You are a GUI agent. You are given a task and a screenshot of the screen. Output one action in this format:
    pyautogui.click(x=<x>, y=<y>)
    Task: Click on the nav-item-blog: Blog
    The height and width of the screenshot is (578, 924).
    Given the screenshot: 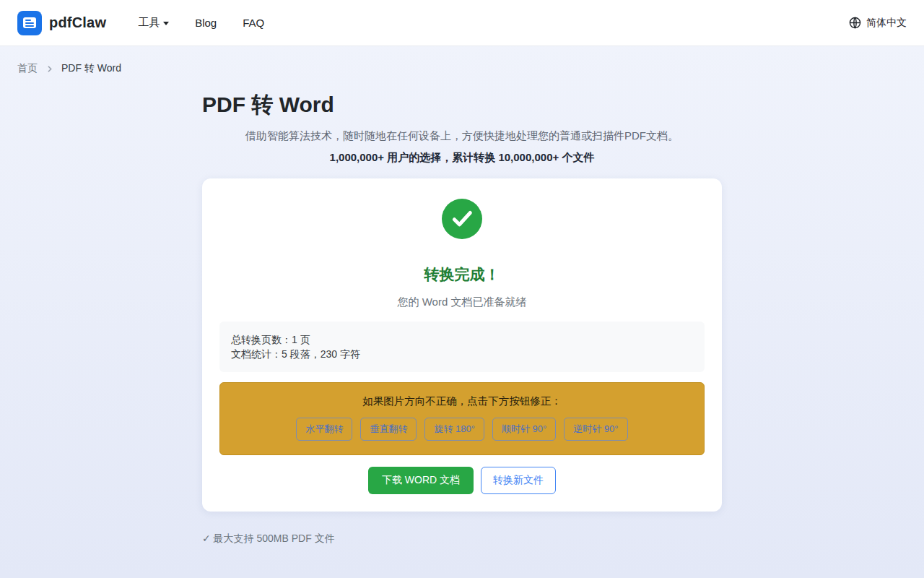 What is the action you would take?
    pyautogui.click(x=206, y=23)
    